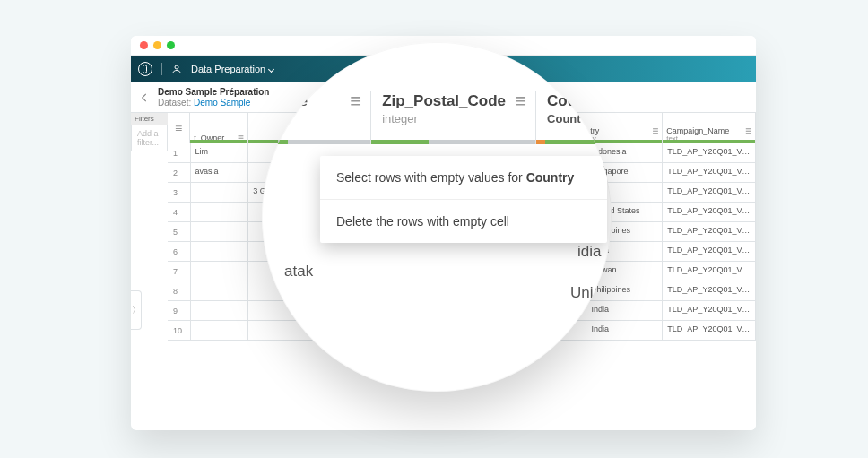 The width and height of the screenshot is (868, 458). I want to click on row-index: 7, so click(179, 271).